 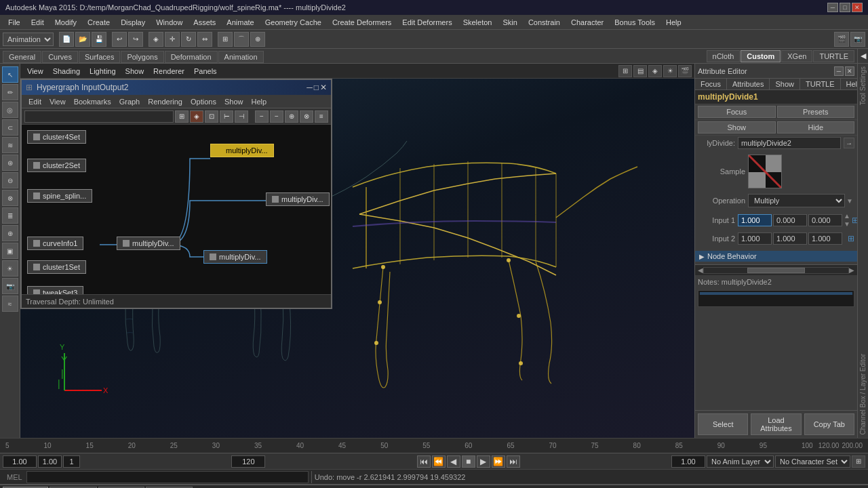 What do you see at coordinates (821, 84) in the screenshot?
I see `attr-tab-turtle: TURTLE` at bounding box center [821, 84].